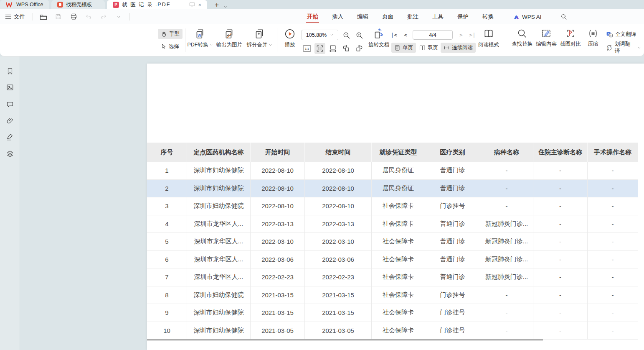  Describe the element at coordinates (626, 34) in the screenshot. I see `full-translate-label: 全文翻译` at that location.